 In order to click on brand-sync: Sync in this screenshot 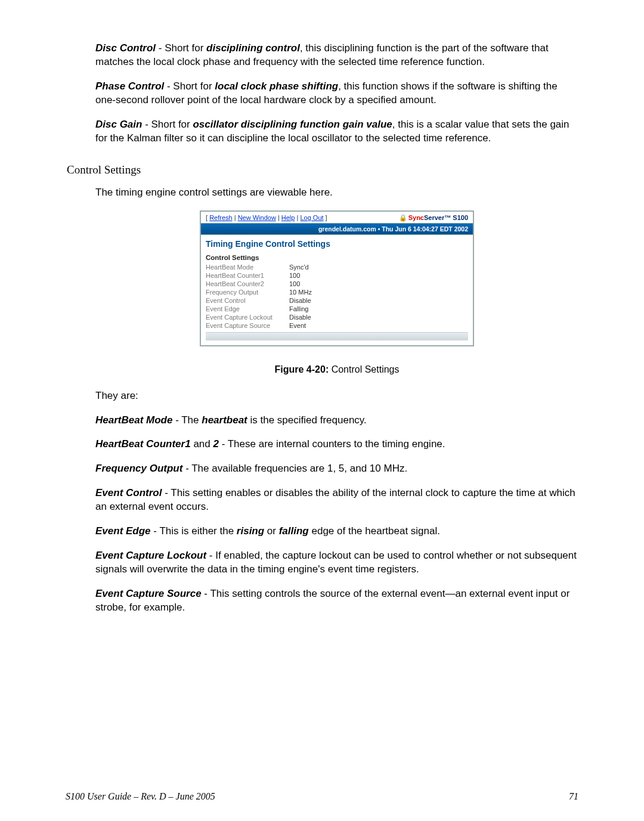, I will do `click(416, 218)`.